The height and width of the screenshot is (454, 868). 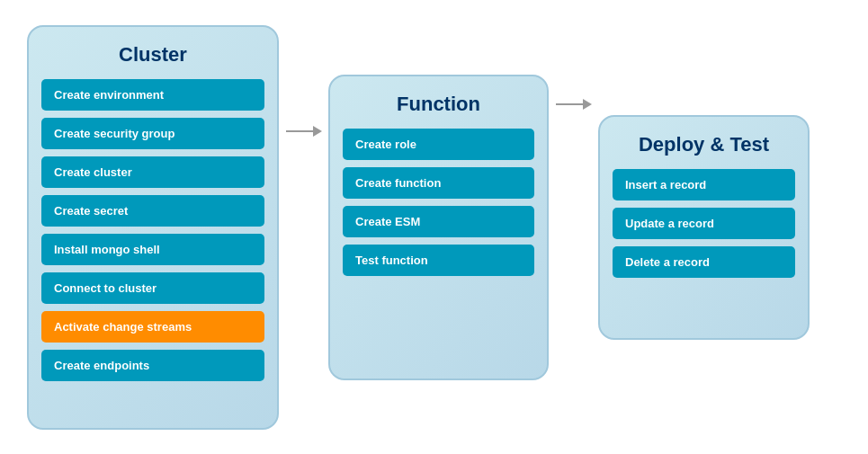 What do you see at coordinates (439, 261) in the screenshot?
I see `item-test-function: Test function` at bounding box center [439, 261].